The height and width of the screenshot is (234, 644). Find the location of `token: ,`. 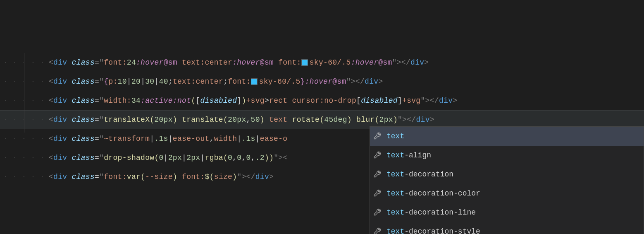

token: , is located at coordinates (212, 139).